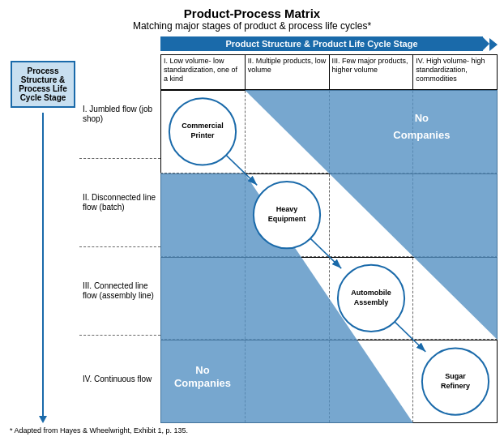 The width and height of the screenshot is (504, 441). I want to click on row-label-3: III. Connected line flow (assembly line), so click(120, 292).